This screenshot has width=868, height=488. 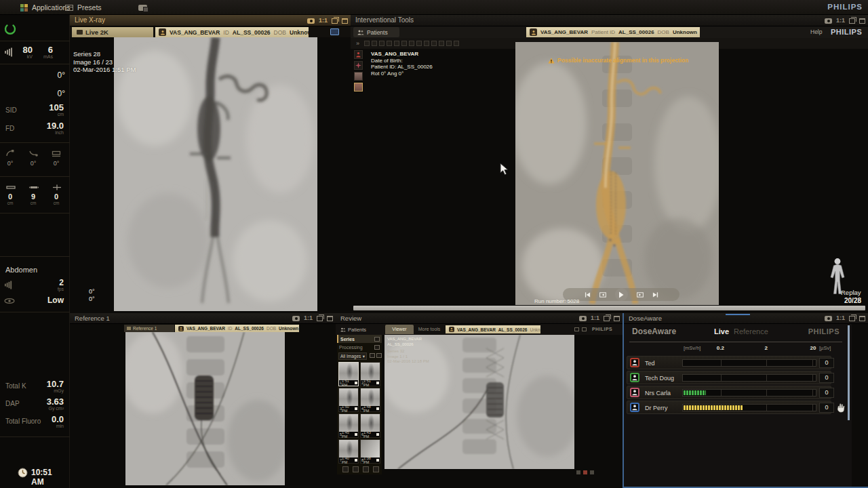 What do you see at coordinates (50, 300) in the screenshot?
I see `fluoro-flavor-value: Low` at bounding box center [50, 300].